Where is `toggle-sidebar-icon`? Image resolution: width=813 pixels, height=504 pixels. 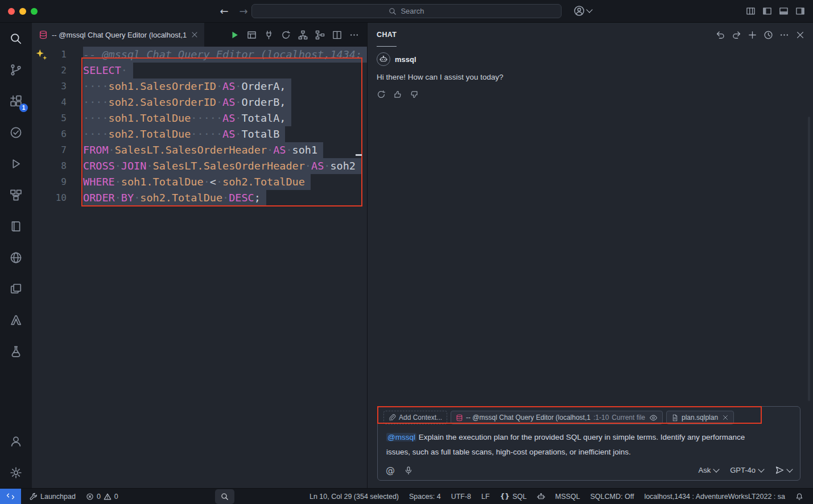
toggle-sidebar-icon is located at coordinates (767, 11).